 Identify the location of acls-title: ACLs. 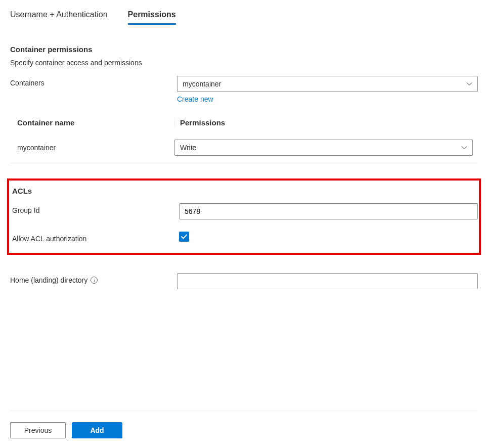
(244, 191).